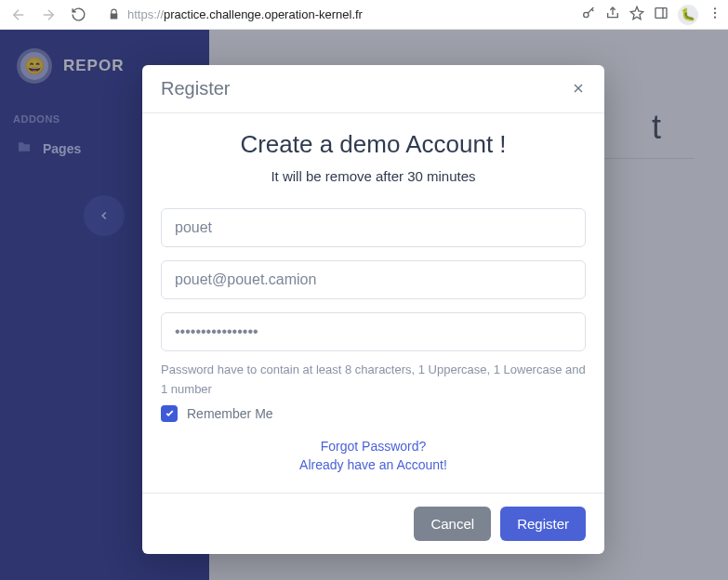 This screenshot has height=580, width=728. I want to click on close-icon, so click(578, 88).